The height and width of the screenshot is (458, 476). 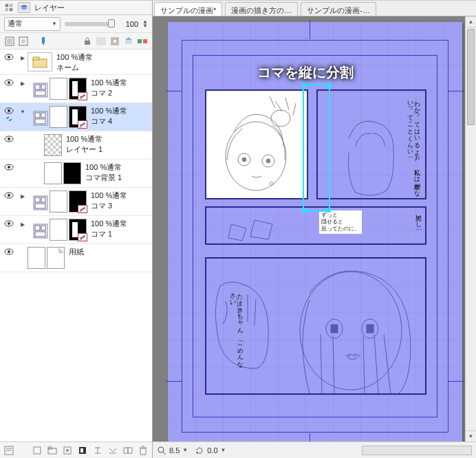 What do you see at coordinates (83, 209) in the screenshot?
I see `ruler-badge-icon` at bounding box center [83, 209].